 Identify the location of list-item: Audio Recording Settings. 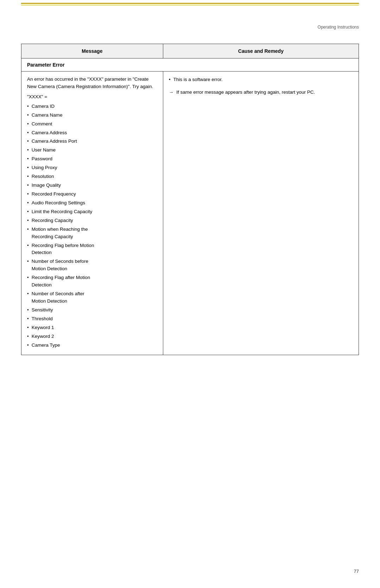
(92, 203).